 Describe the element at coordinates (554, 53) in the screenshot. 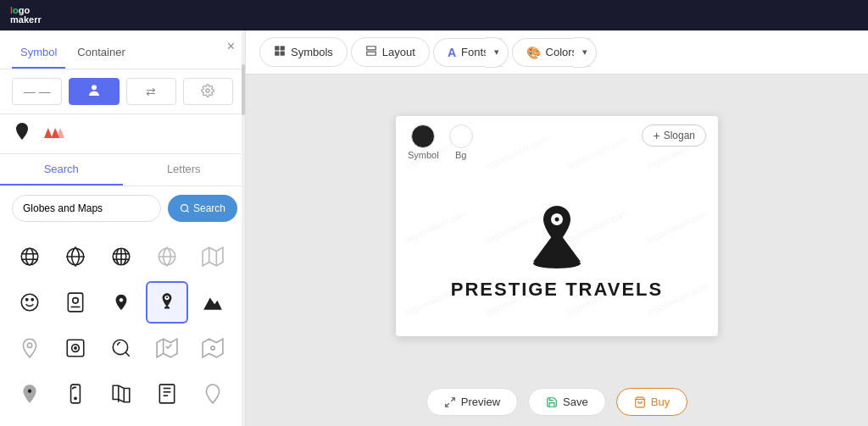

I see `colors-pair: 🎨 Colors ▾` at that location.